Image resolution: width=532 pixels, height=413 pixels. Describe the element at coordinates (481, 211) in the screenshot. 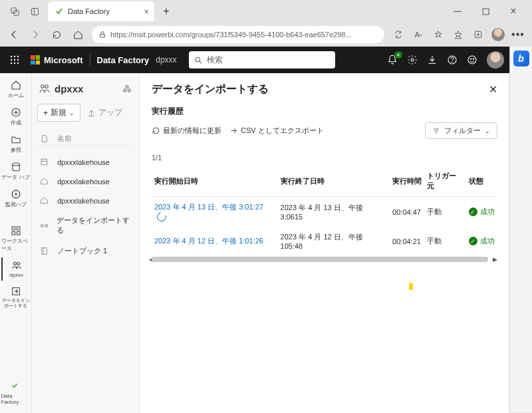

I see `status-badge: ✓成功` at that location.